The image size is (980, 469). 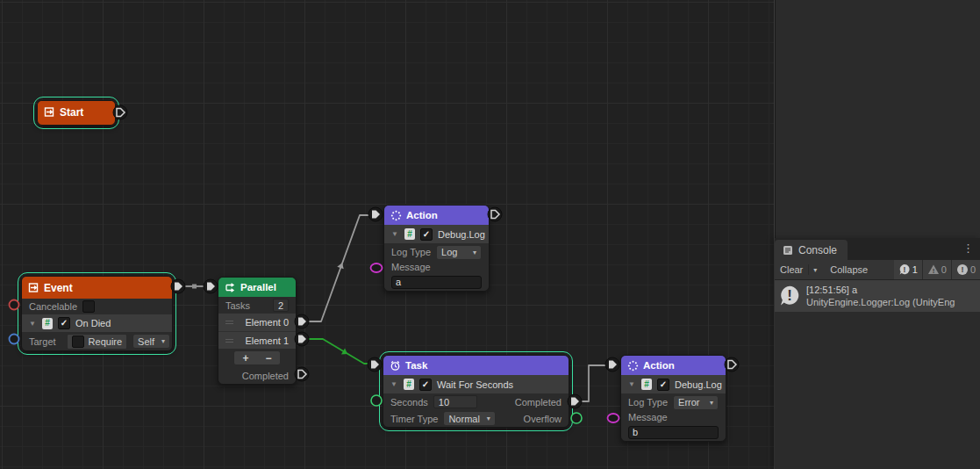 I want to click on node-parallel-header: Parallel, so click(x=257, y=287).